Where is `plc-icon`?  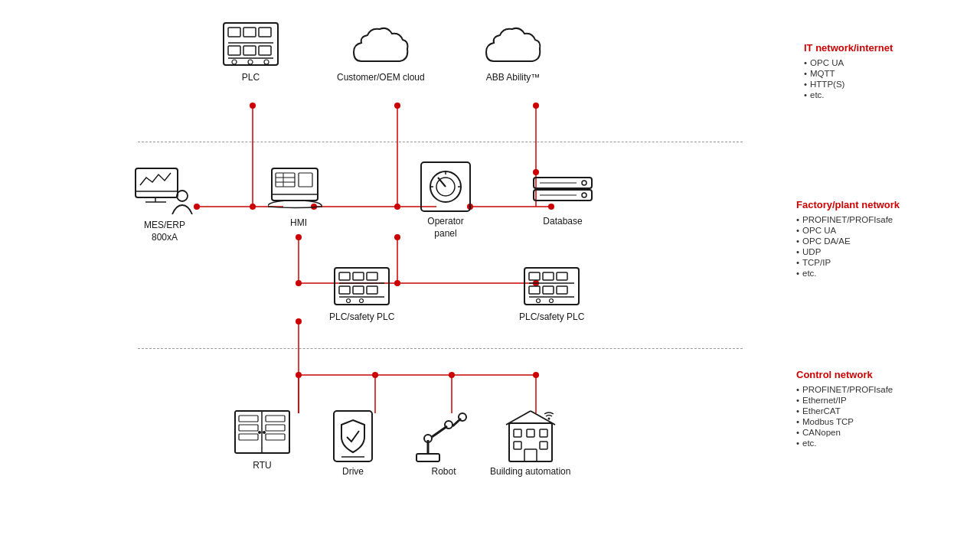
plc-icon is located at coordinates (251, 45).